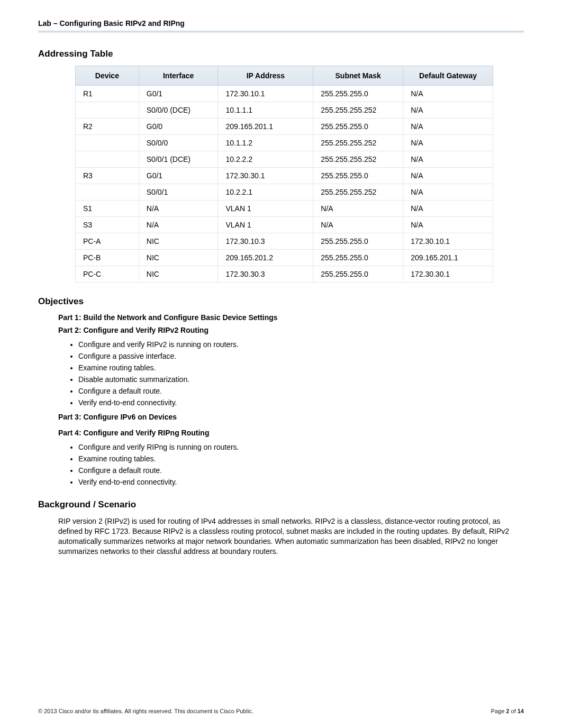 This screenshot has height=728, width=562. I want to click on table-cell: S0/0/1 (DCE), so click(178, 160).